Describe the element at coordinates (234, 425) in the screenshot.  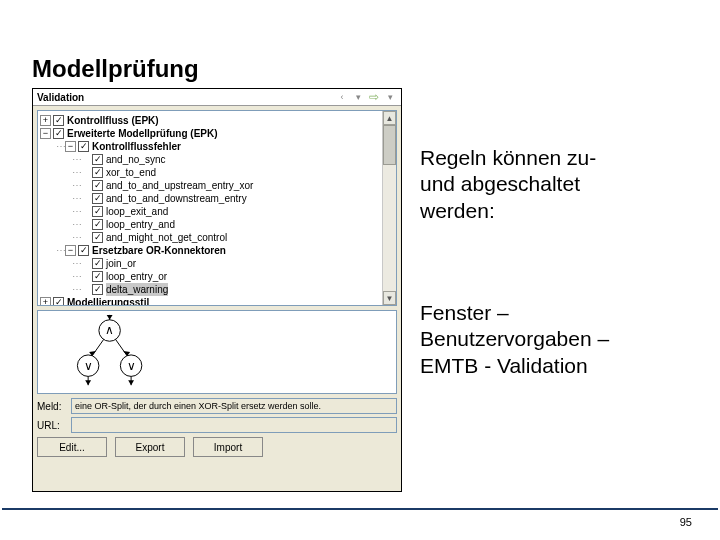
I see `url-field` at that location.